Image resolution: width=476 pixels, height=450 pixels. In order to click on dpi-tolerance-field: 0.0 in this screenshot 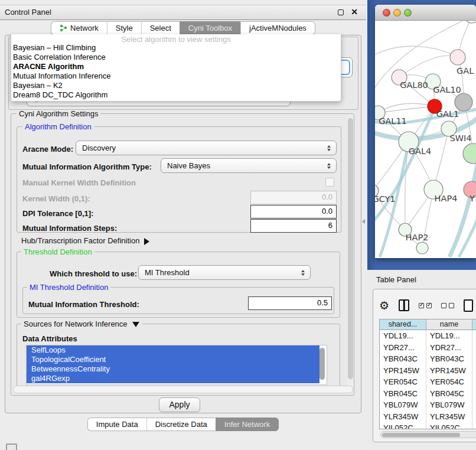, I will do `click(294, 211)`.